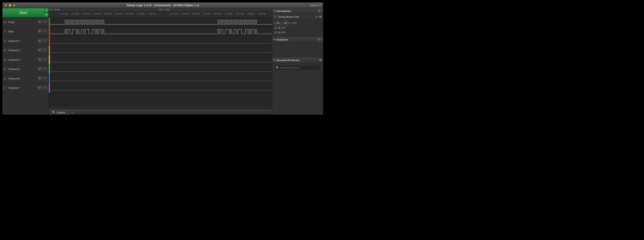 This screenshot has width=644, height=240. What do you see at coordinates (297, 93) in the screenshot?
I see `decoded-body` at bounding box center [297, 93].